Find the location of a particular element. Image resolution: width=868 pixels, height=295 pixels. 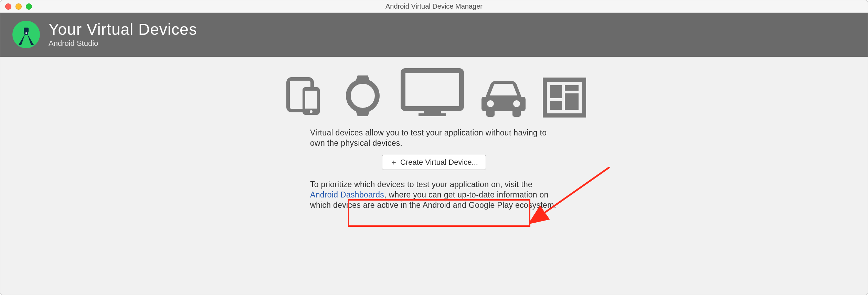

footer-text: To prioritize which devices to test your… is located at coordinates (434, 195).